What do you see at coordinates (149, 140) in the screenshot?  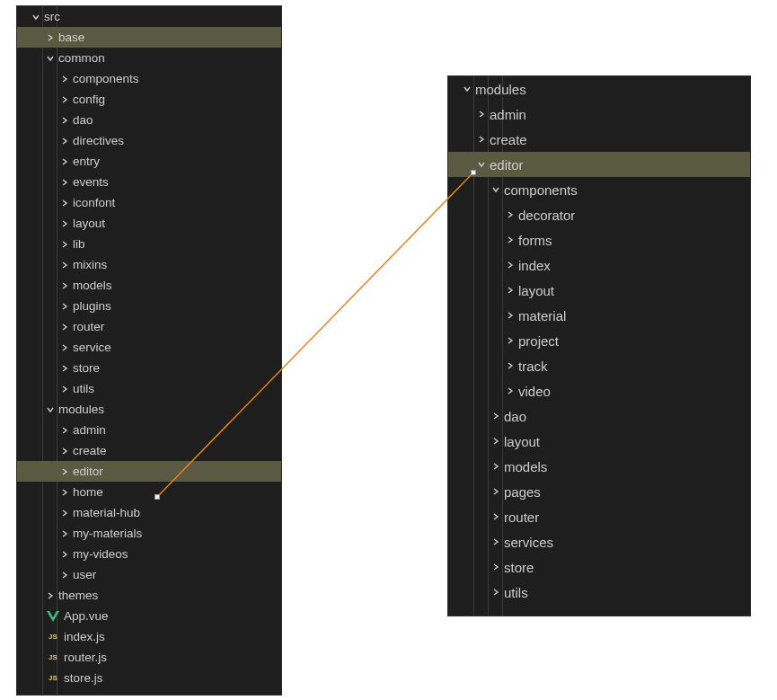 I see `tree-item-directives: directives` at bounding box center [149, 140].